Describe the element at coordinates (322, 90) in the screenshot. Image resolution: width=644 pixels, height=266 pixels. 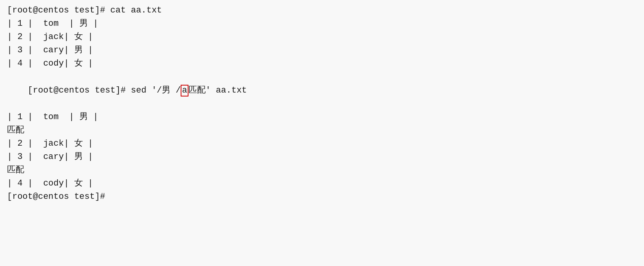
I see `command-line-2: [root@centos test]# sed '/男 /a匹配' aa.txt` at that location.